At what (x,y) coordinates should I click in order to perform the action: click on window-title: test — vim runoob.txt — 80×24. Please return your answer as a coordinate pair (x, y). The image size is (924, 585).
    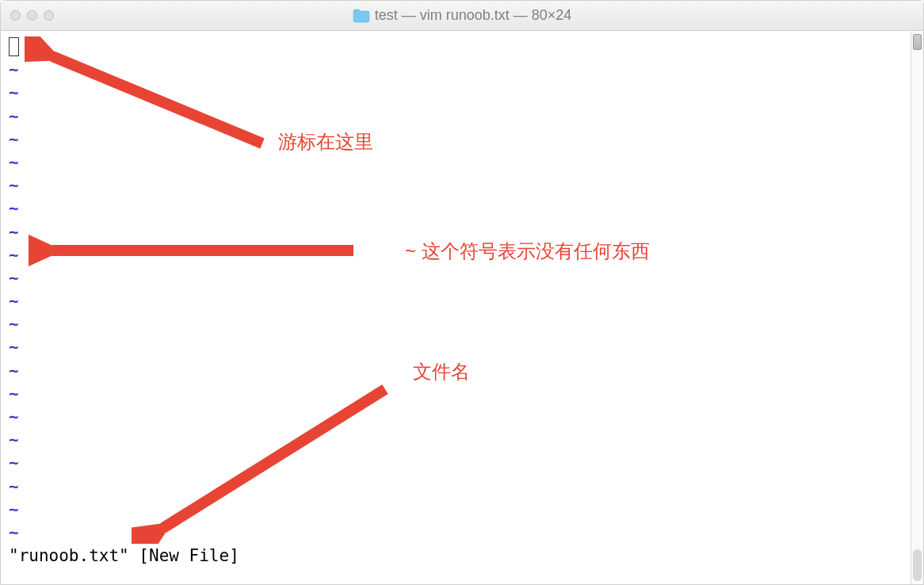
    Looking at the image, I should click on (462, 16).